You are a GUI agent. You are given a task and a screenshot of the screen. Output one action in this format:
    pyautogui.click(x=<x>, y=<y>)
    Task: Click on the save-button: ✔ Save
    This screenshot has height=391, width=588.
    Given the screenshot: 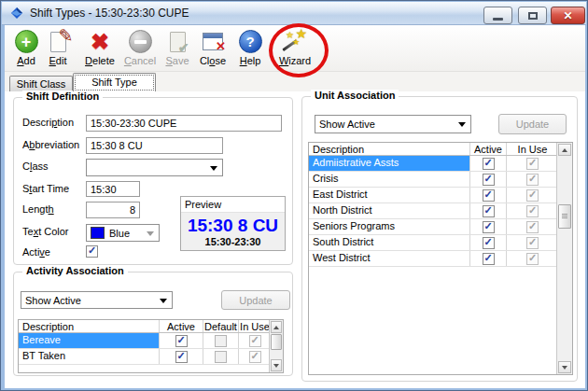 What is the action you would take?
    pyautogui.click(x=177, y=49)
    